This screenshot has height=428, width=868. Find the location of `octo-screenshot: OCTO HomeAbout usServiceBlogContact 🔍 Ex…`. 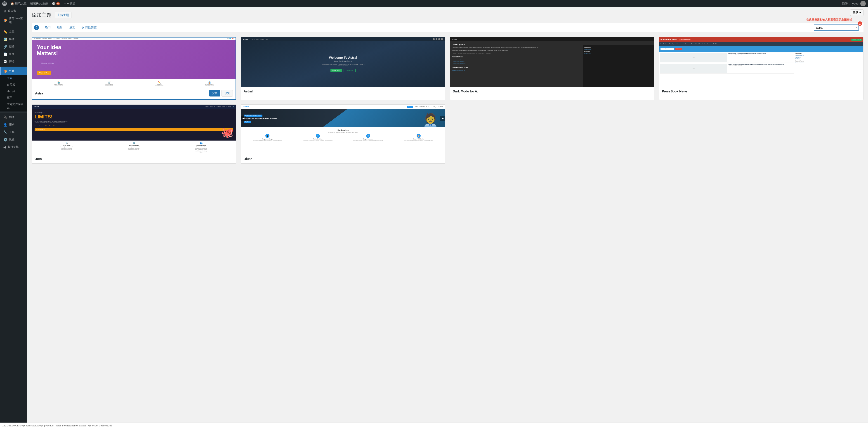

octo-screenshot: OCTO HomeAbout usServiceBlogContact 🔍 Ex… is located at coordinates (134, 129).